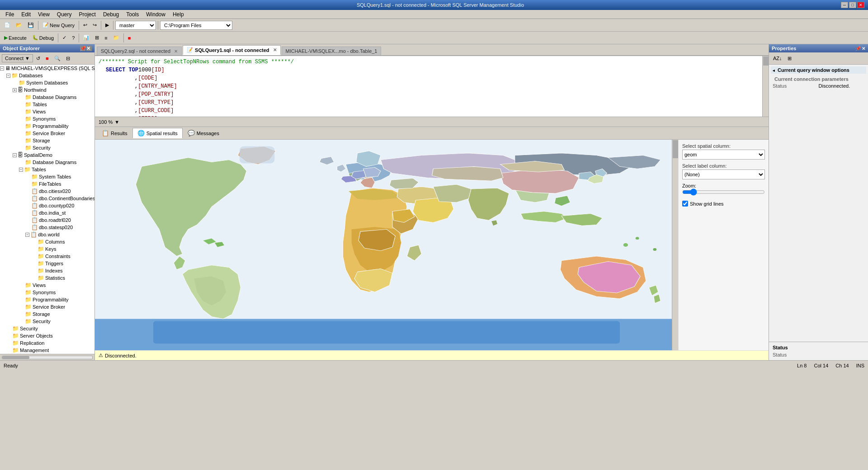  I want to click on prop-az-btn: AZ↓, so click(778, 58).